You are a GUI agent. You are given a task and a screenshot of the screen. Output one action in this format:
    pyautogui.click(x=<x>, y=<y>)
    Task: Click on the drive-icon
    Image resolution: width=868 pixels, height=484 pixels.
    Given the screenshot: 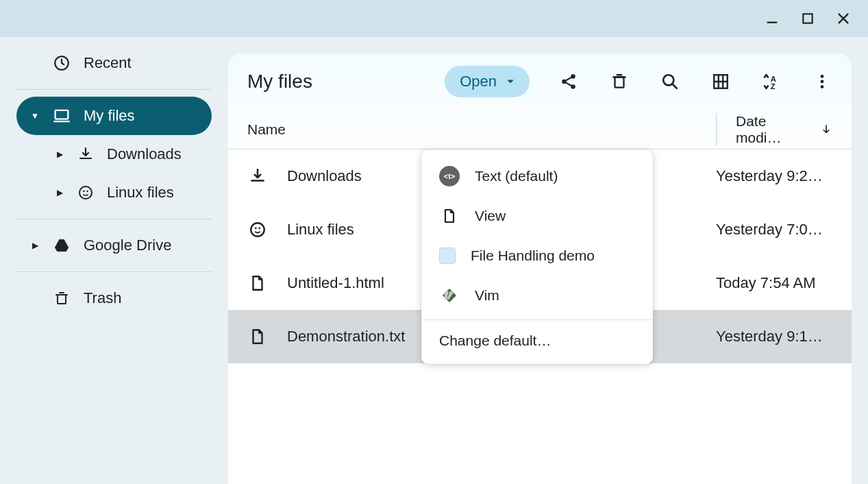 What is the action you would take?
    pyautogui.click(x=62, y=245)
    